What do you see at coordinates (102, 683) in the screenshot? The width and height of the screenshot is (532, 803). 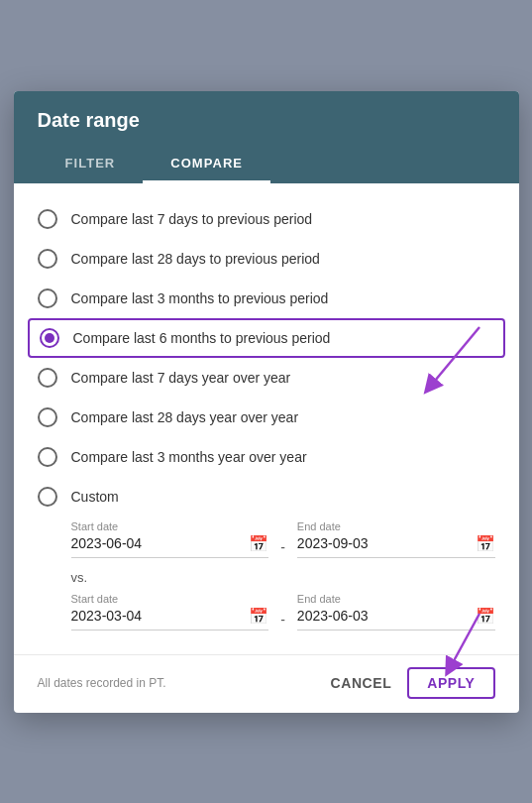 I see `footer-note: All dates recorded in PT.` at bounding box center [102, 683].